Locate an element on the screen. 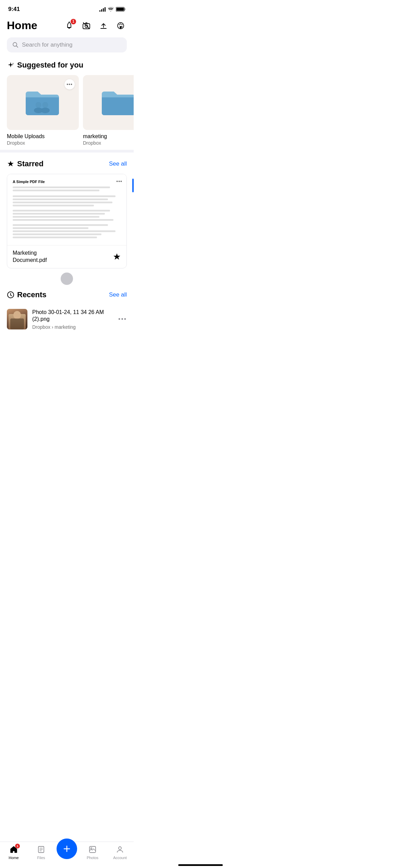 This screenshot has height=868, width=401. recents-title-text: Recents is located at coordinates (32, 295).